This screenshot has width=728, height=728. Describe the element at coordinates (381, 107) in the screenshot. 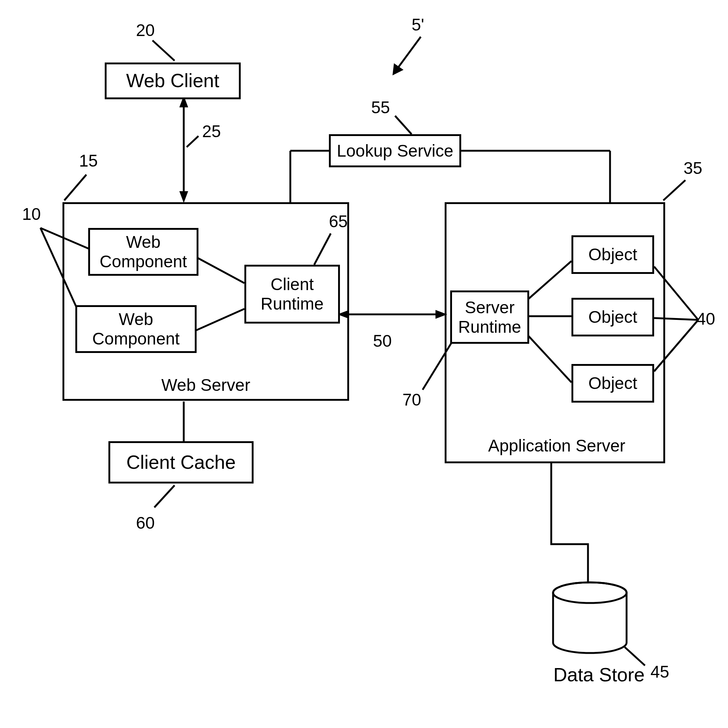

I see `ref-55: 55` at that location.